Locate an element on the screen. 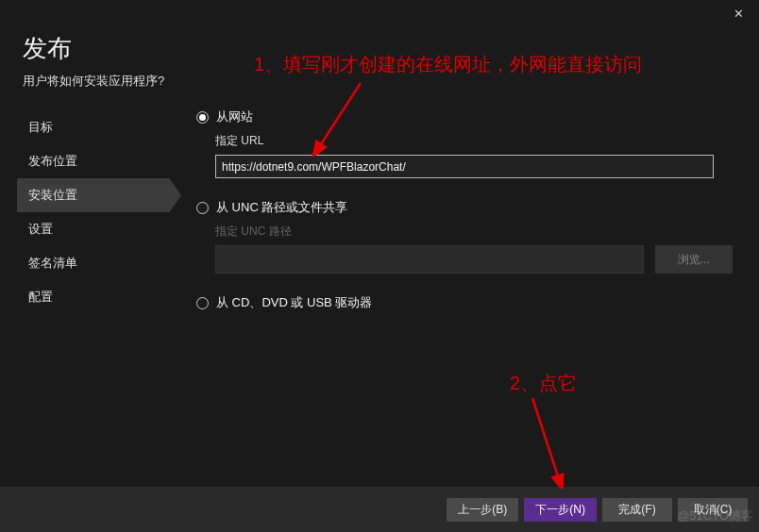 This screenshot has width=759, height=532. back-button: 上一步(B) is located at coordinates (482, 509).